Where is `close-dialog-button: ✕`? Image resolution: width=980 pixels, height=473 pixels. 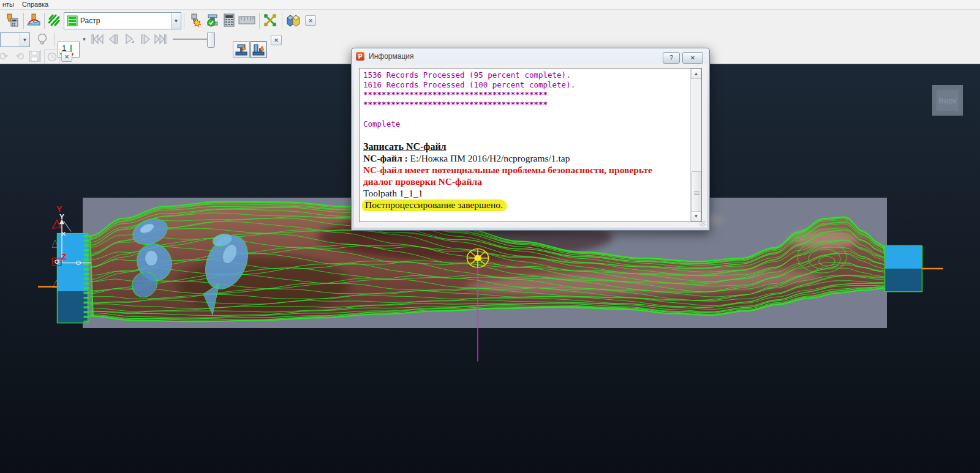 close-dialog-button: ✕ is located at coordinates (693, 58).